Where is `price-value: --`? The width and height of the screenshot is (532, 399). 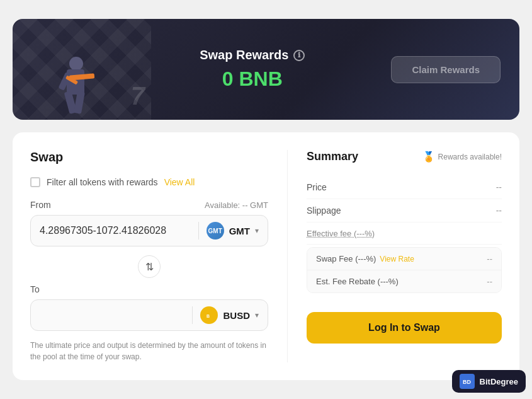
price-value: -- is located at coordinates (499, 187).